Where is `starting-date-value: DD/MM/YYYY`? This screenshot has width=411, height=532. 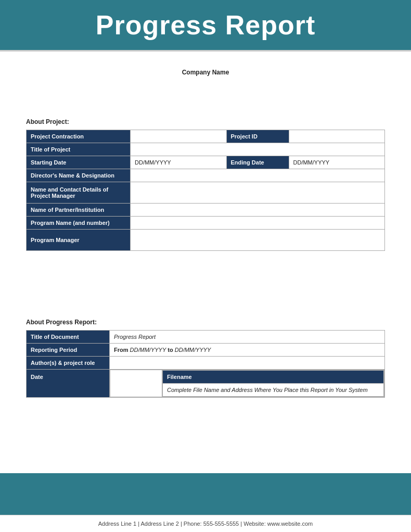 starting-date-value: DD/MM/YYYY is located at coordinates (179, 162).